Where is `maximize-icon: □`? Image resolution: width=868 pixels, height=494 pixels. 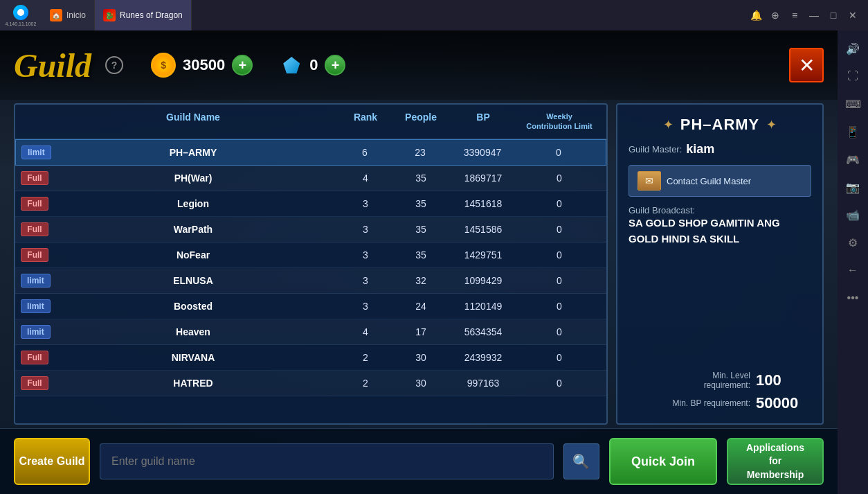
maximize-icon: □ is located at coordinates (833, 15).